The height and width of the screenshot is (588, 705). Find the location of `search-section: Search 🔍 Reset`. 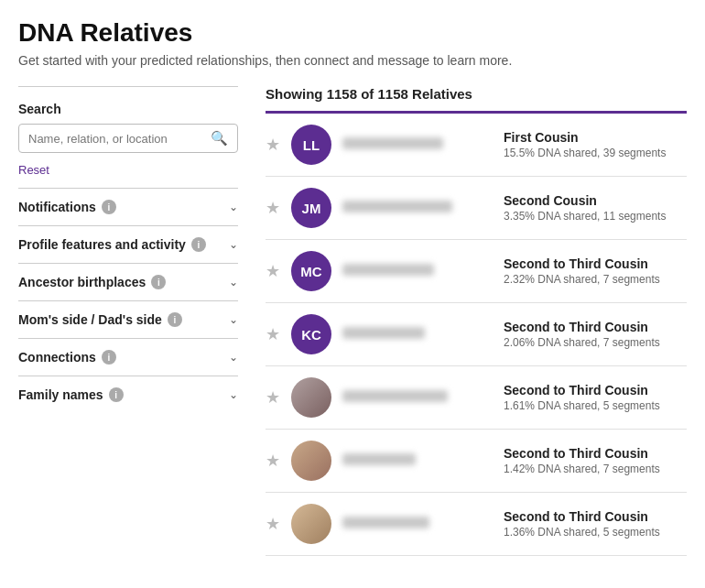

search-section: Search 🔍 Reset is located at coordinates (128, 137).